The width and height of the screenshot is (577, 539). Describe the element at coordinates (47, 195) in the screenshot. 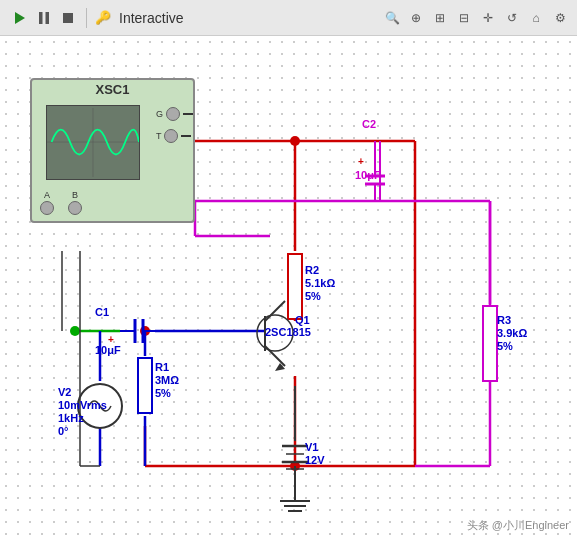

I see `osc-a-label: A` at that location.